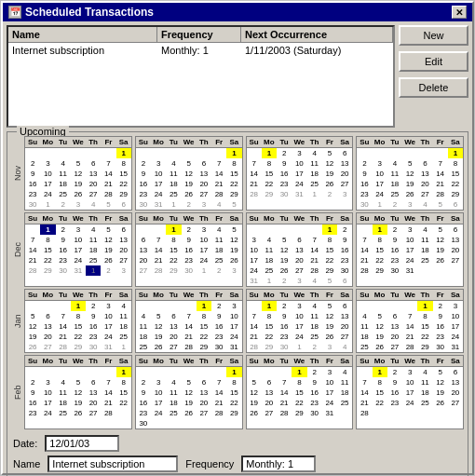 The image size is (475, 476). What do you see at coordinates (441, 194) in the screenshot?
I see `cal-cell: 28` at bounding box center [441, 194].